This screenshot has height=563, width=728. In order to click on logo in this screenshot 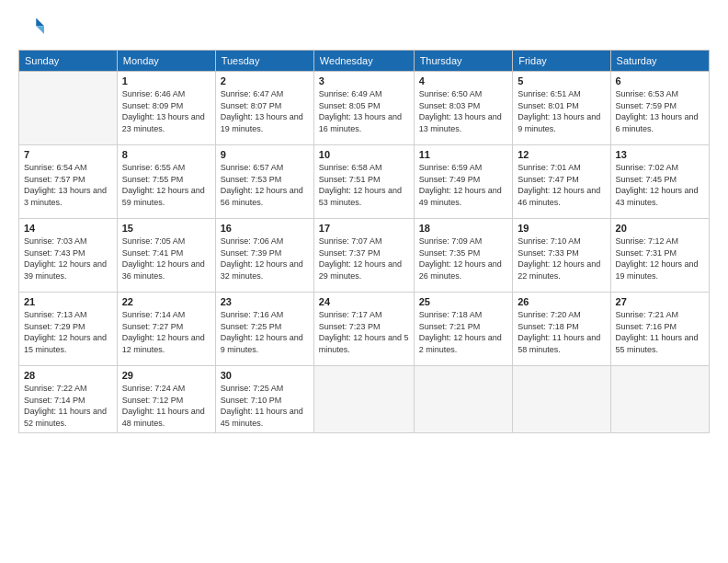, I will do `click(33, 28)`.